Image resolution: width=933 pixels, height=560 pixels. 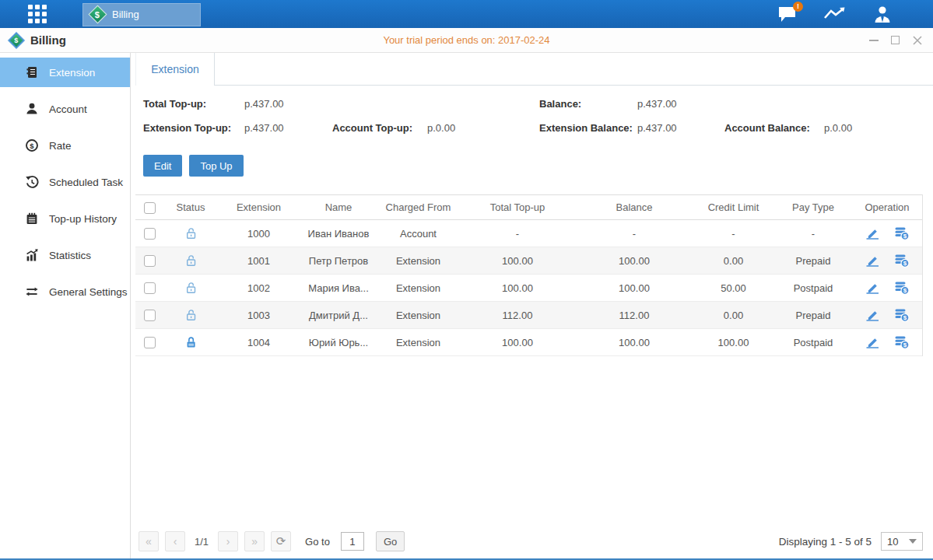 What do you see at coordinates (72, 73) in the screenshot?
I see `sidebar-item-label: Extension` at bounding box center [72, 73].